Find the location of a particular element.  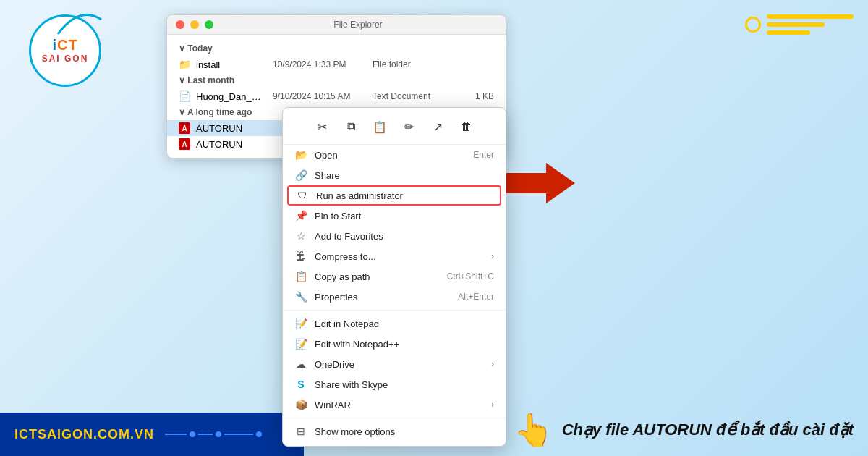

context-menu-edit-notepad: 📝 Edit in Notepad is located at coordinates (394, 324).